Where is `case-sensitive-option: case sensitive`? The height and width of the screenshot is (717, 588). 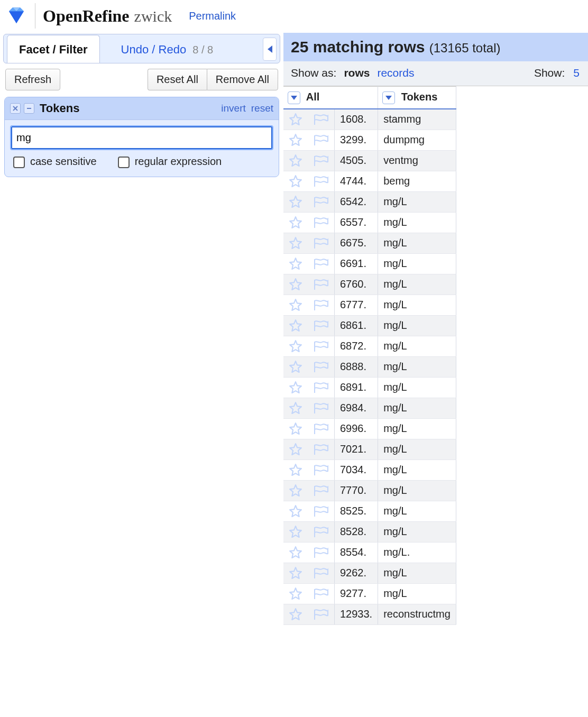 case-sensitive-option: case sensitive is located at coordinates (55, 162).